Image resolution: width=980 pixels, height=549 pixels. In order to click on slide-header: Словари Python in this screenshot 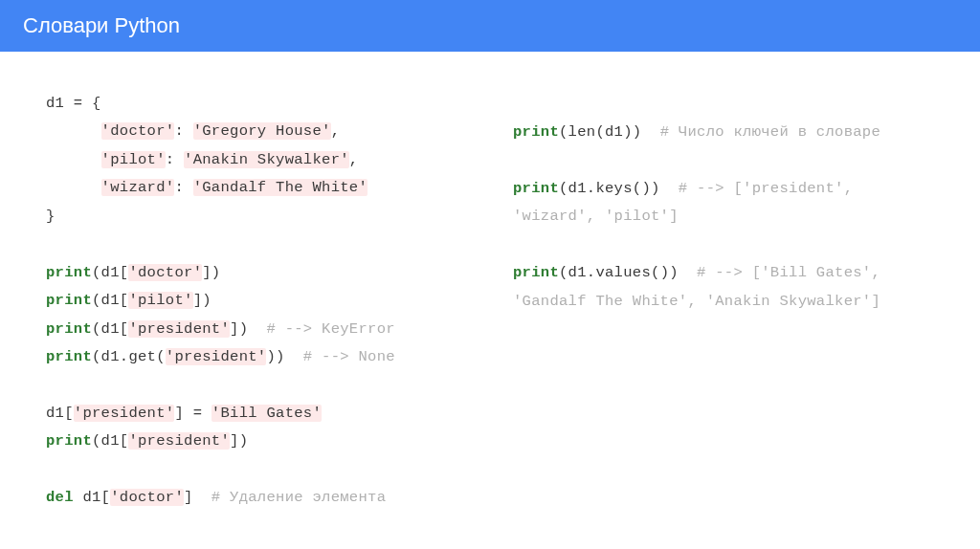, I will do `click(490, 26)`.